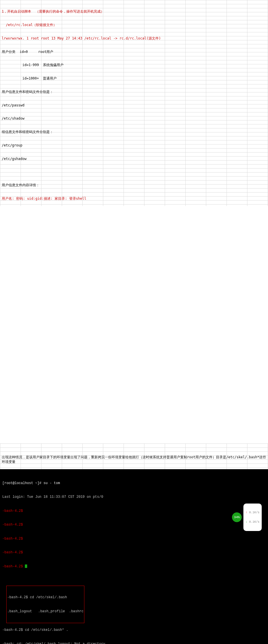 The height and width of the screenshot is (644, 268). I want to click on cat-line: /etc/passwd, so click(134, 106).